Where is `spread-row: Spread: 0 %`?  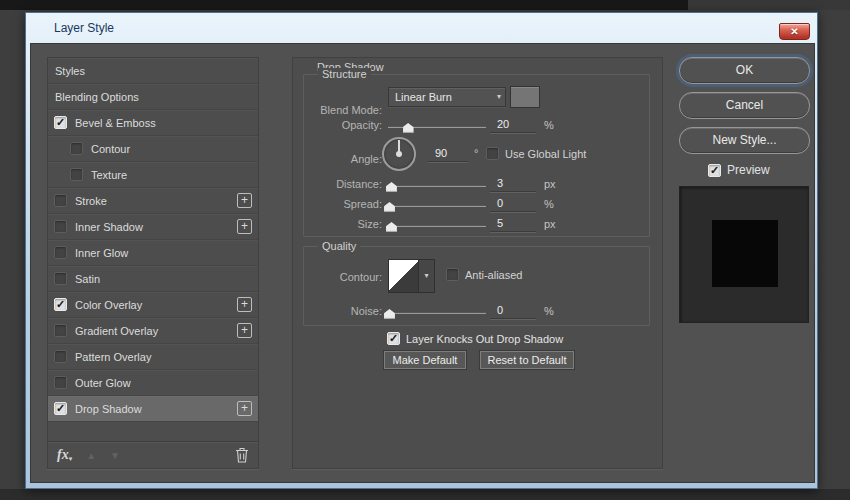 spread-row: Spread: 0 % is located at coordinates (476, 205).